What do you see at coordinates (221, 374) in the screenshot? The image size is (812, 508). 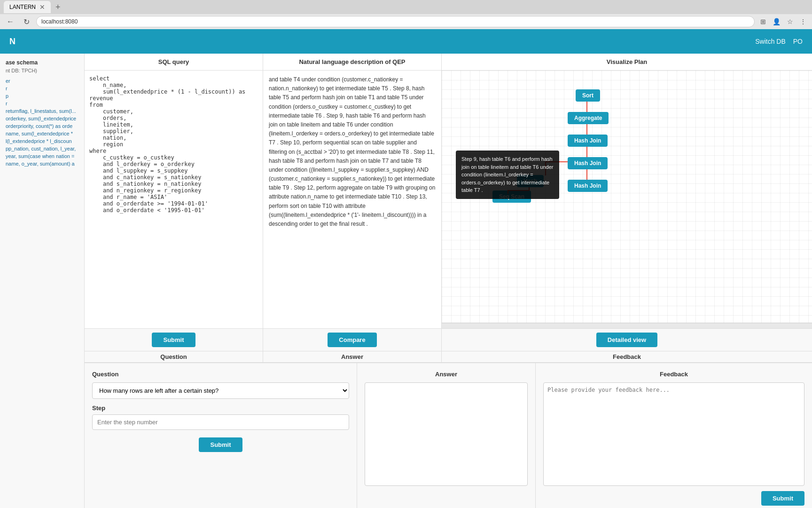 I see `question-title: Question` at bounding box center [221, 374].